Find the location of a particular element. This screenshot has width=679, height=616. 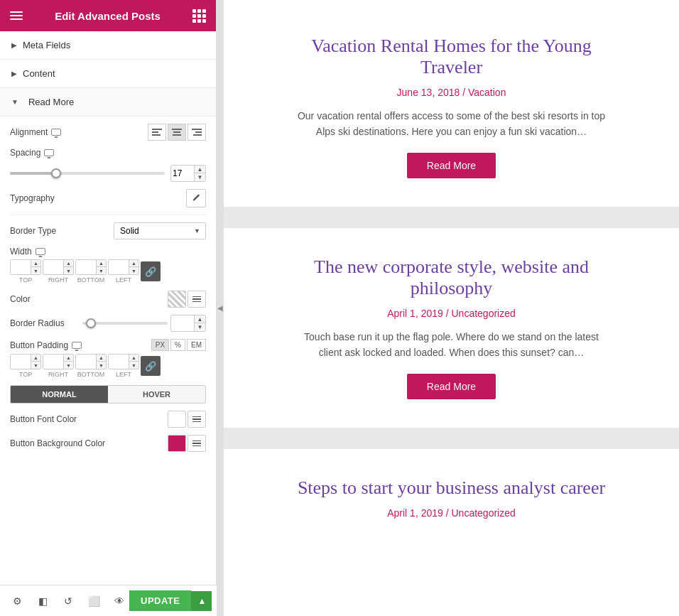

spacing-value-input: 17 is located at coordinates (183, 173).